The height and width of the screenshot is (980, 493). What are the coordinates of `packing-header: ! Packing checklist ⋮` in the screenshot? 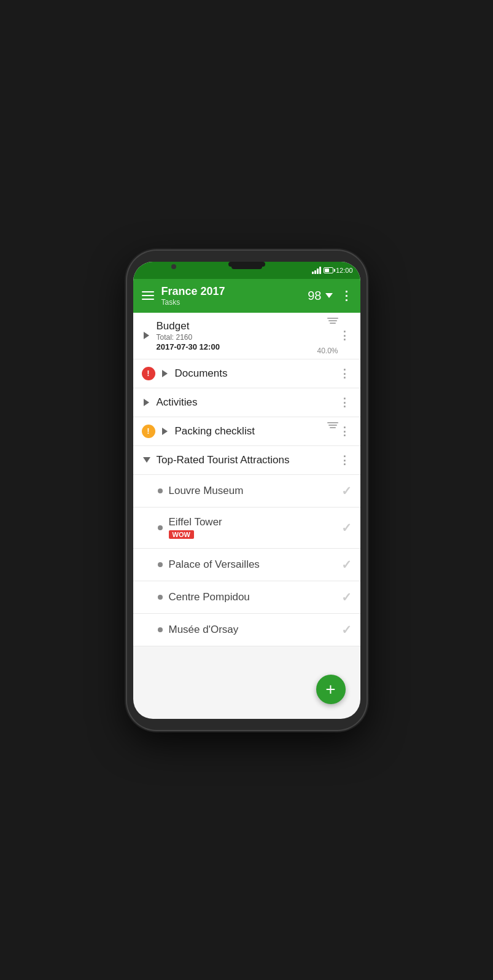 It's located at (247, 431).